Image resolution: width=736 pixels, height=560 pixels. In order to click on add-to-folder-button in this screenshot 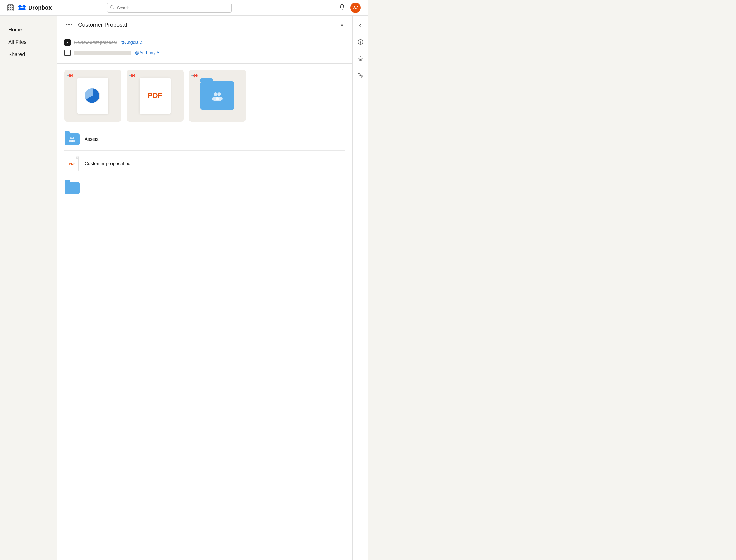, I will do `click(360, 75)`.